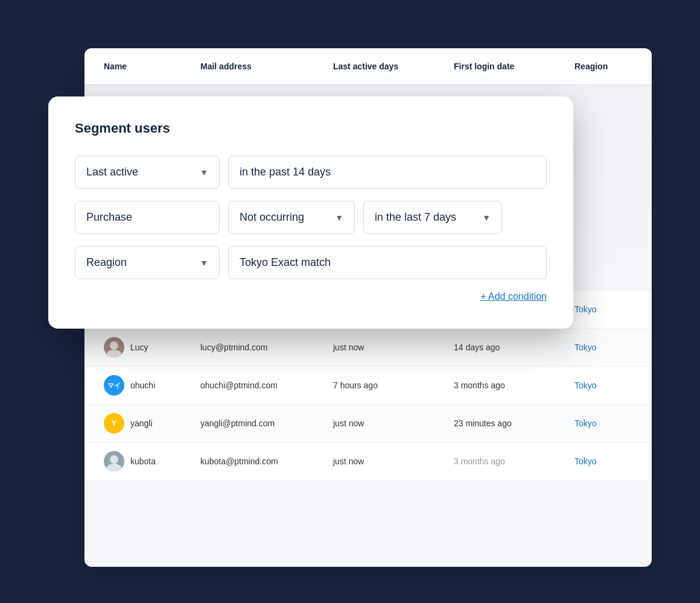  Describe the element at coordinates (147, 263) in the screenshot. I see `region-select: Reagion ▼` at that location.